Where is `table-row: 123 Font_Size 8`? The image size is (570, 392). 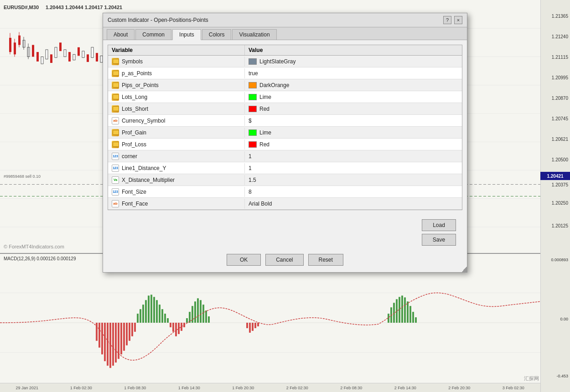 table-row: 123 Font_Size 8 is located at coordinates (285, 192).